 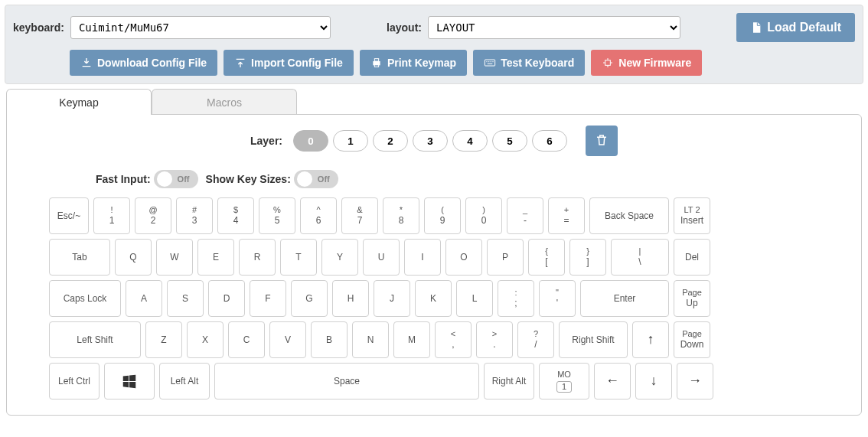 What do you see at coordinates (412, 340) in the screenshot?
I see `key: M` at bounding box center [412, 340].